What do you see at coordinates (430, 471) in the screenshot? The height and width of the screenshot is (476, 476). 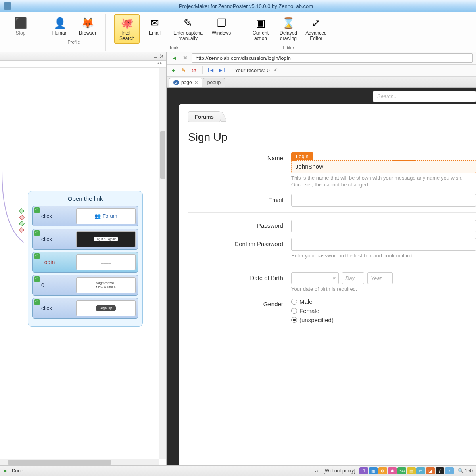 I see `badge-icon: ◪` at bounding box center [430, 471].